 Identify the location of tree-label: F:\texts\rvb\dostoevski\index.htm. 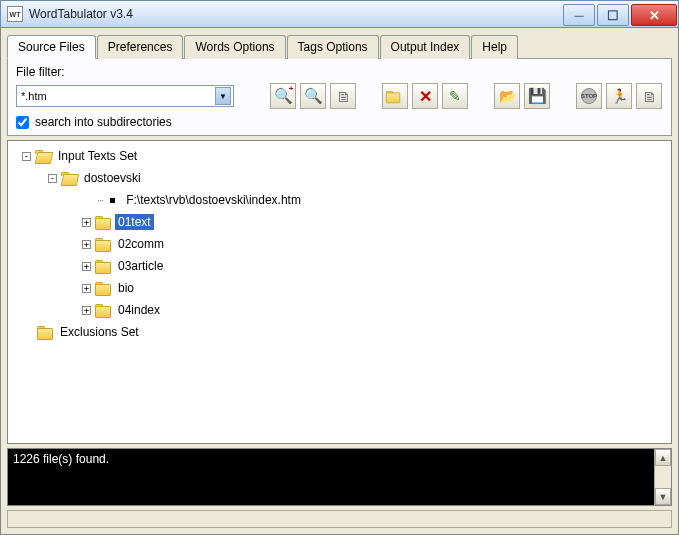
(214, 200).